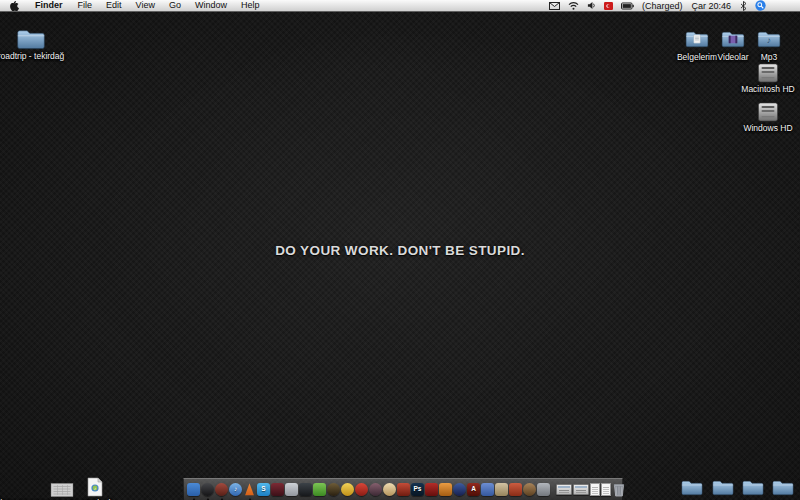 The width and height of the screenshot is (800, 500). Describe the element at coordinates (474, 490) in the screenshot. I see `red-letter-app-icon: A` at that location.